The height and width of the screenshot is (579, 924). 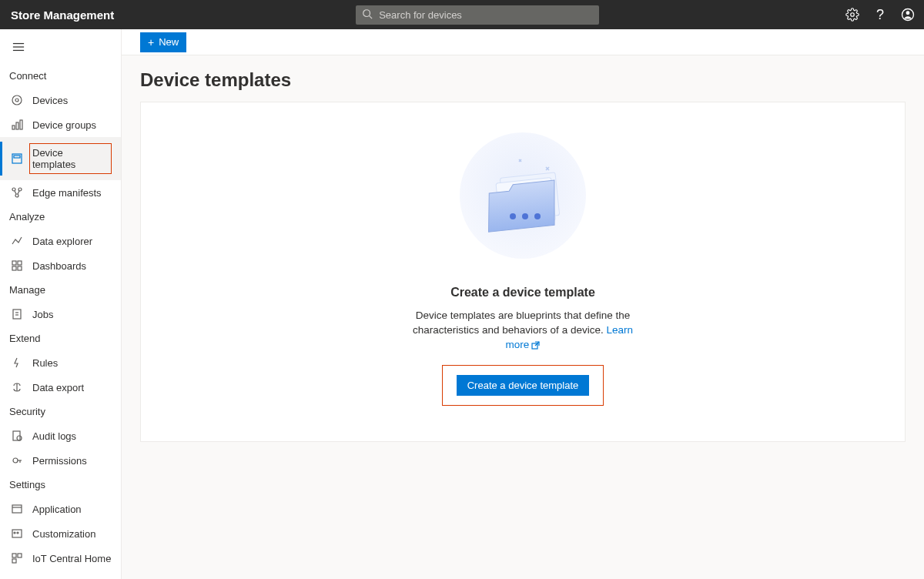 I want to click on device-groups-icon, so click(x=17, y=125).